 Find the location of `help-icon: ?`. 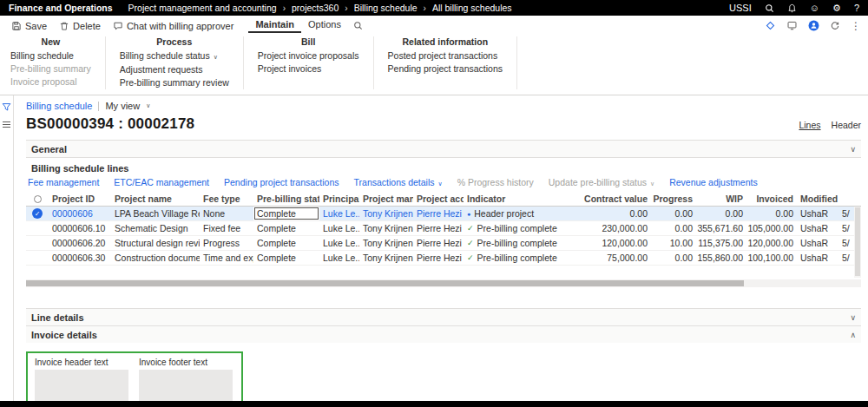

help-icon: ? is located at coordinates (857, 9).